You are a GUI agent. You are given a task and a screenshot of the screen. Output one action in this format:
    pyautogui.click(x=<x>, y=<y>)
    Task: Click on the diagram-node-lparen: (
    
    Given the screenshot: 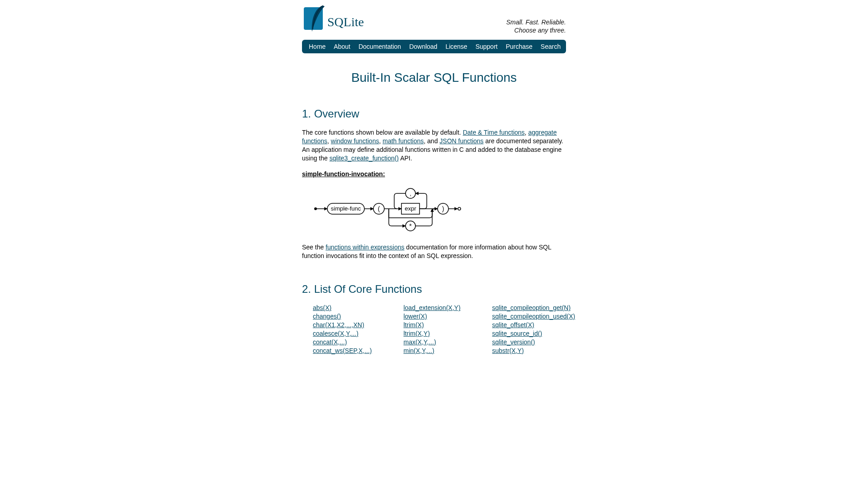 What is the action you would take?
    pyautogui.click(x=379, y=209)
    